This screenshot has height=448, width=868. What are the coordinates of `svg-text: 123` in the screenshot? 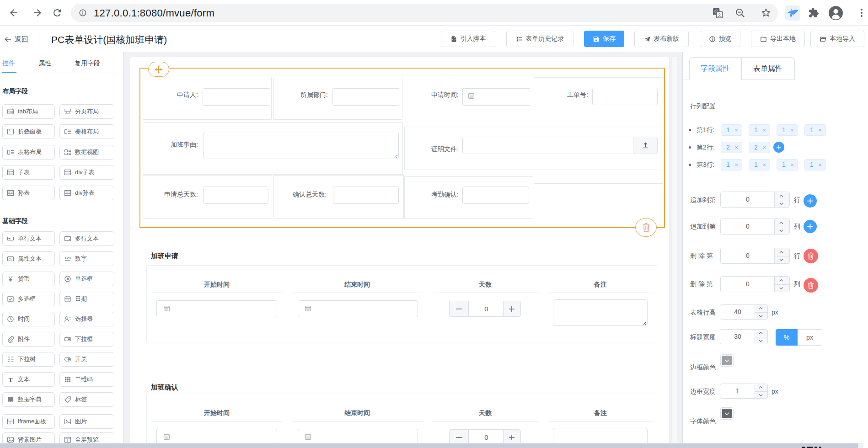 It's located at (68, 258).